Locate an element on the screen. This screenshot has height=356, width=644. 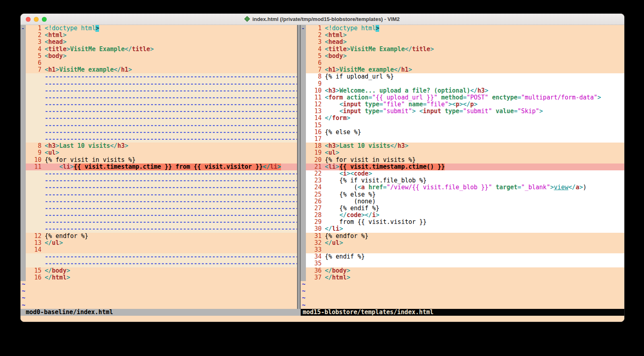
code-line: 31{% endfor %} is located at coordinates (462, 236).